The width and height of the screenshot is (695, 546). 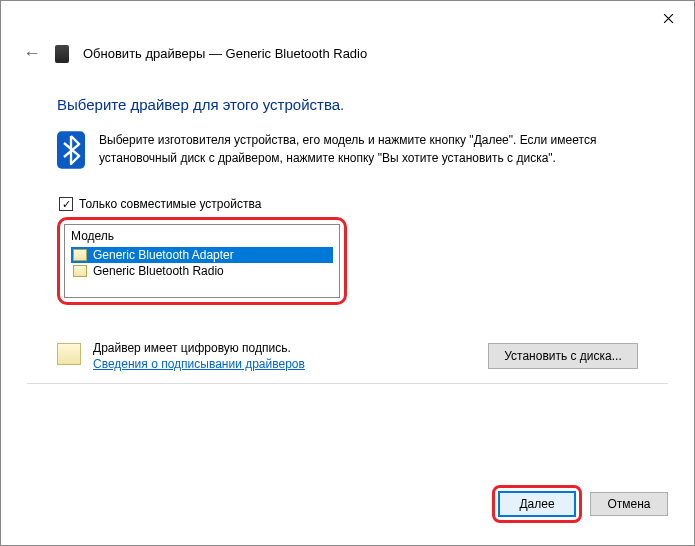 I want to click on certificate-icon, so click(x=69, y=354).